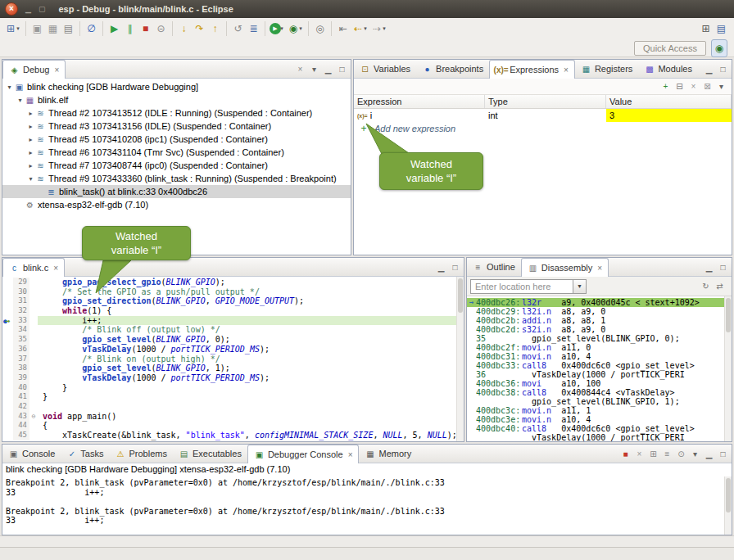  Describe the element at coordinates (92, 29) in the screenshot. I see `skip-all-breakpoints-icon: ∅` at that location.